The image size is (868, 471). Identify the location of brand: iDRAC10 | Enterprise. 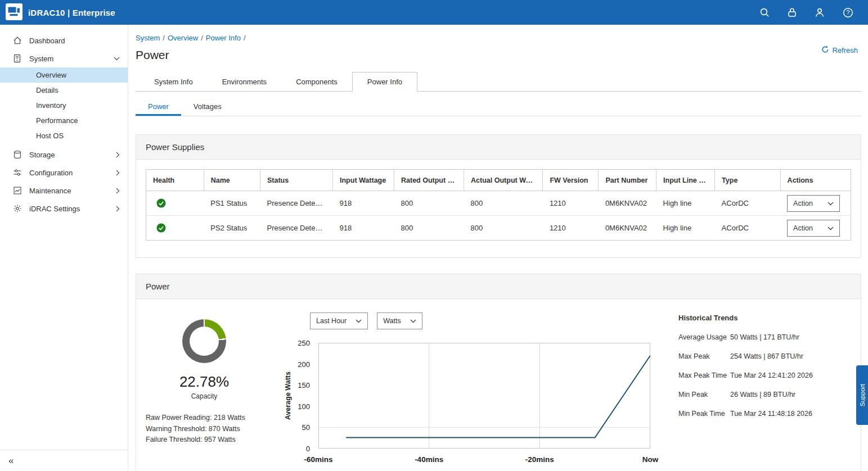
(61, 12).